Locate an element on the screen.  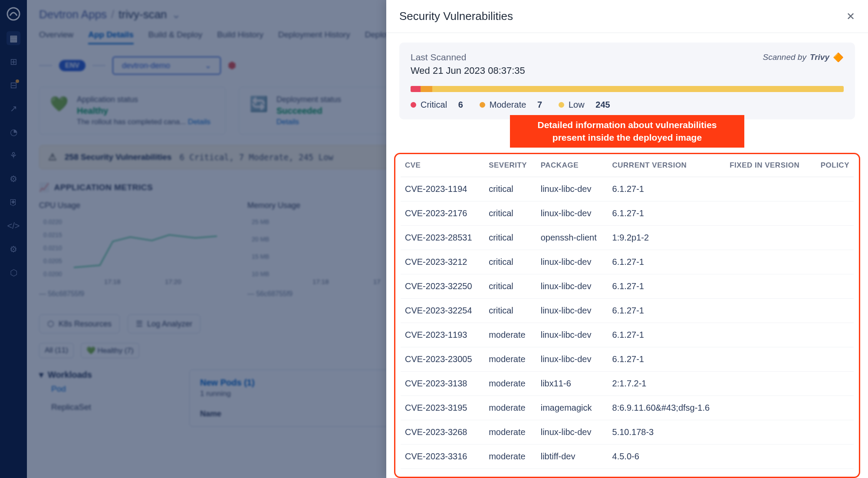
table-row: CVE-2023-1193moderatelinux-libc-dev6.1.2… is located at coordinates (627, 335).